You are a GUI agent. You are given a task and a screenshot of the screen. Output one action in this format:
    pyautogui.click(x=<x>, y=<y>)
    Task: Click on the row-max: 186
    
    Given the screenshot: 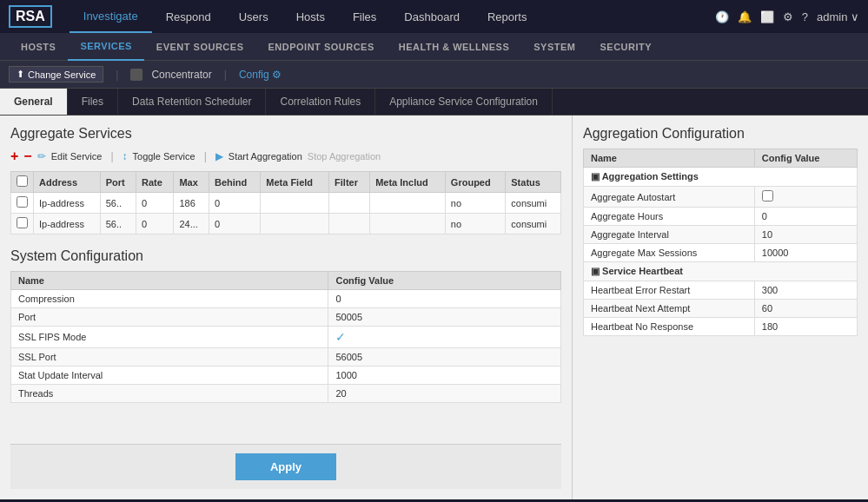 What is the action you would take?
    pyautogui.click(x=191, y=203)
    